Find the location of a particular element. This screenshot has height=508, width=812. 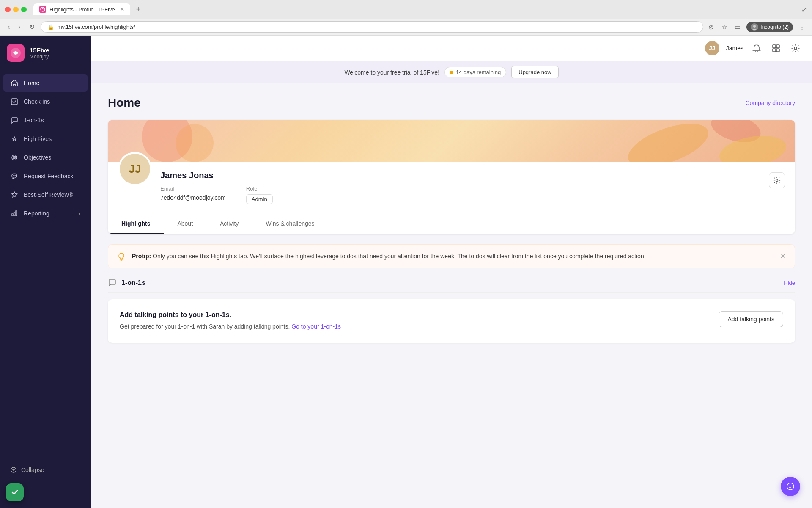

sidebar-bottom: Collapse is located at coordinates (46, 470).